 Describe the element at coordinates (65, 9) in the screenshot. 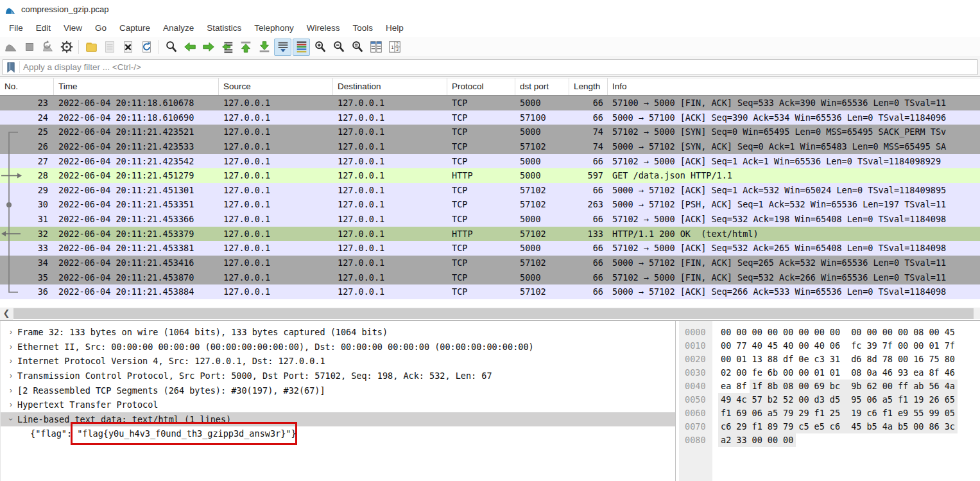

I see `window-title: compression_gzip.pcap` at that location.